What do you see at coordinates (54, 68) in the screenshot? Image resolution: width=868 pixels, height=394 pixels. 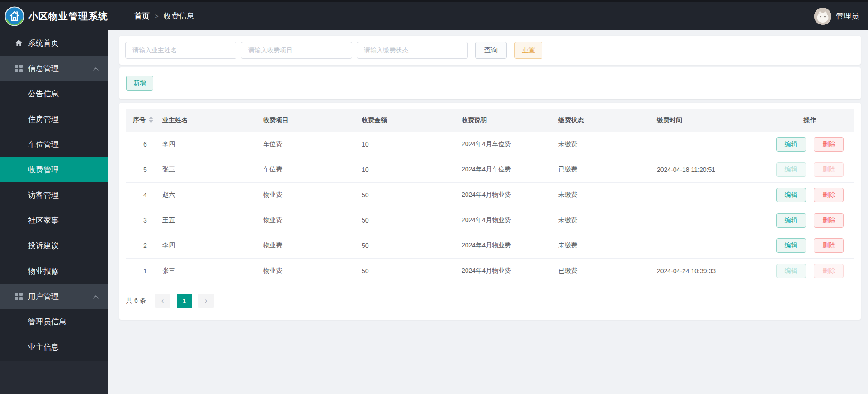 I see `sidebar-item: 信息管理` at bounding box center [54, 68].